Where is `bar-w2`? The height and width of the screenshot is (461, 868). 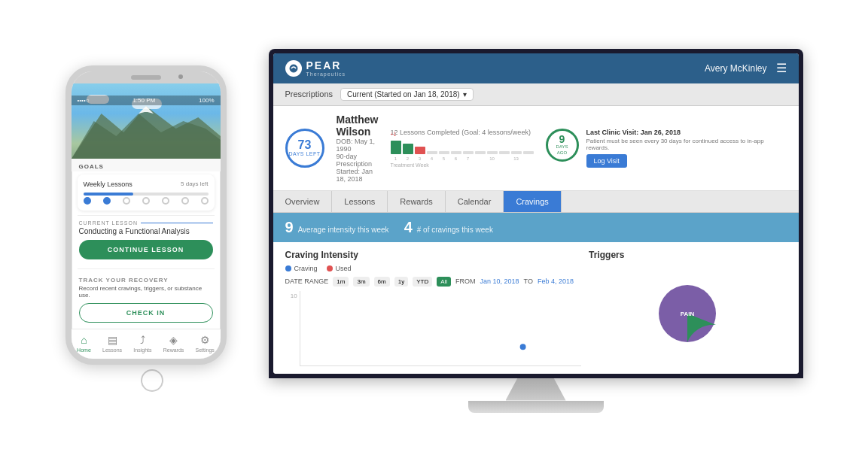
bar-w2 is located at coordinates (408, 149).